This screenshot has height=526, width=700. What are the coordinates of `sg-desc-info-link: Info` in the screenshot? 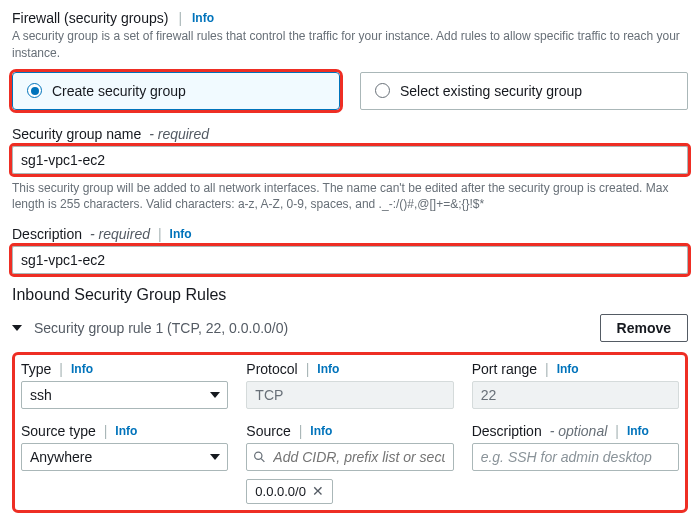 It's located at (181, 234).